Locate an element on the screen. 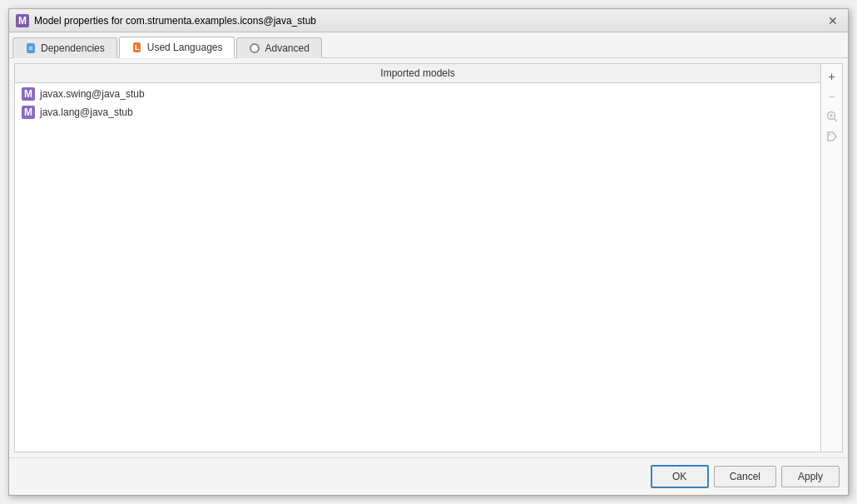 Image resolution: width=857 pixels, height=504 pixels. tab-dependencies-label: Dependencies is located at coordinates (73, 48).